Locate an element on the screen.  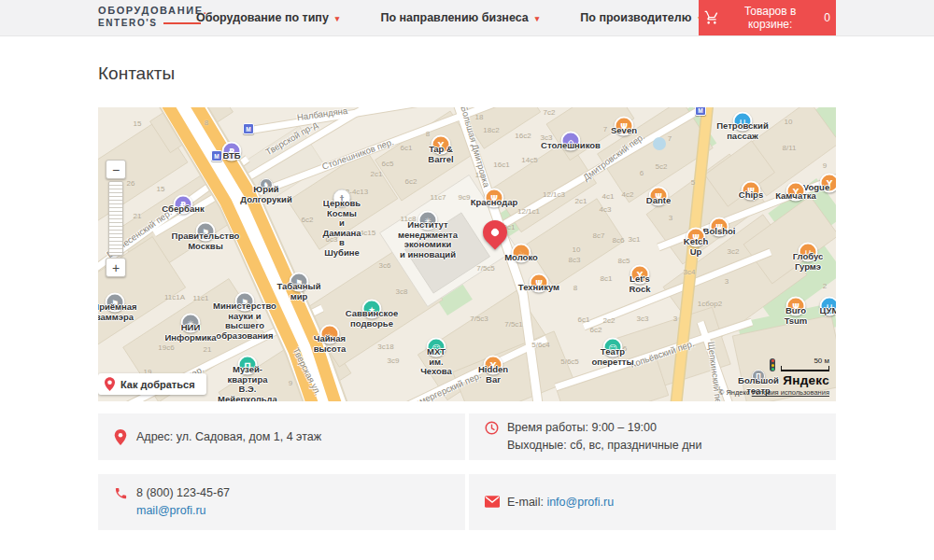
building-number: 18с2 is located at coordinates (491, 131).